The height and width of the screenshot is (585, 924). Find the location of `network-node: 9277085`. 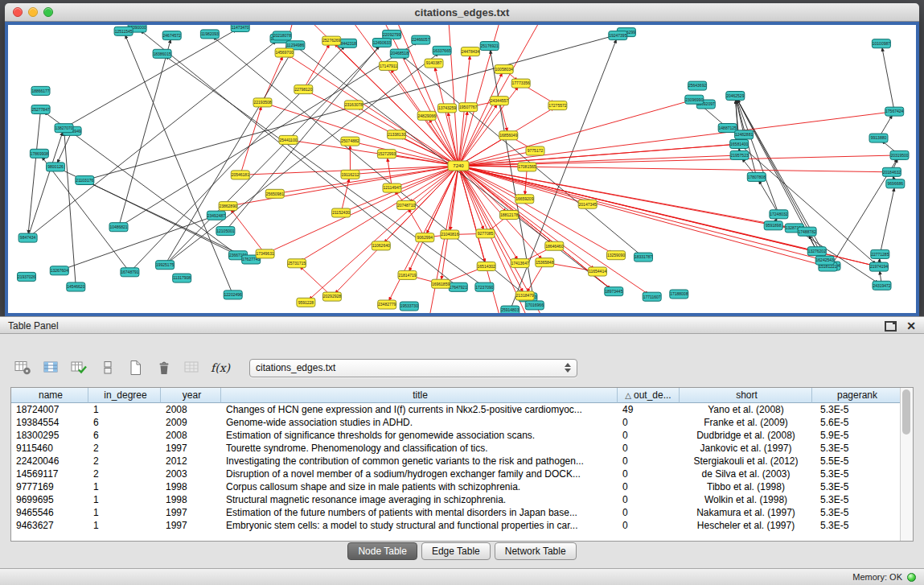

network-node: 9277085 is located at coordinates (486, 233).